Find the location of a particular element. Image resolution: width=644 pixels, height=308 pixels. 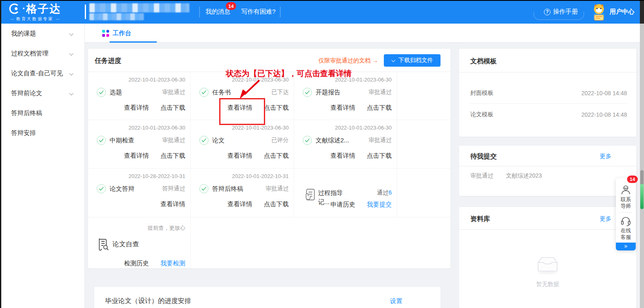

page-scrollbar-track is located at coordinates (642, 154).